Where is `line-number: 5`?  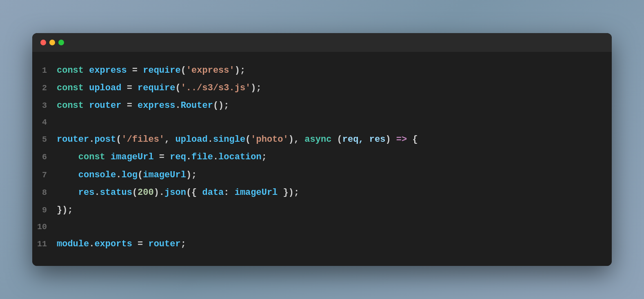
line-number: 5 is located at coordinates (44, 140).